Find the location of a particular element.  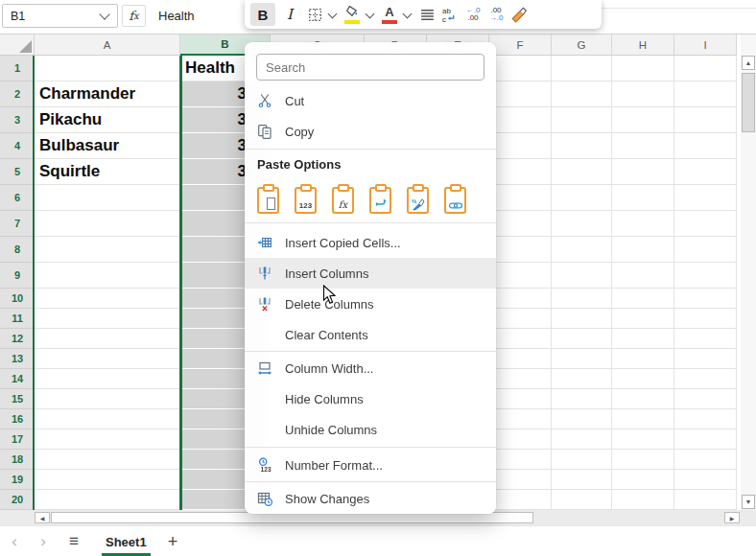

column-header-G: G is located at coordinates (581, 45).